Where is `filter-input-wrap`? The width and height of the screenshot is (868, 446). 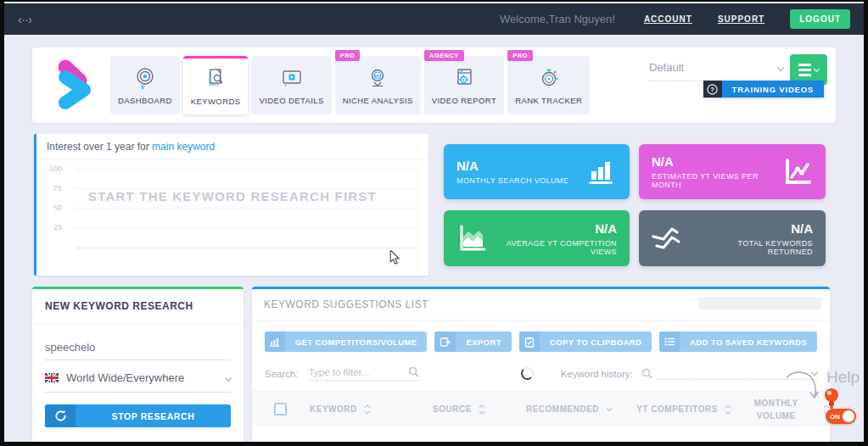
filter-input-wrap is located at coordinates (364, 373).